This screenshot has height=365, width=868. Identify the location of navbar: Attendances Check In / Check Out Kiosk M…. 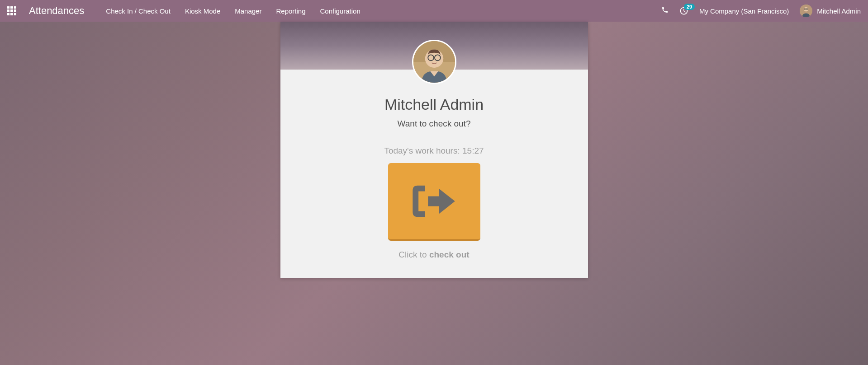
(434, 11).